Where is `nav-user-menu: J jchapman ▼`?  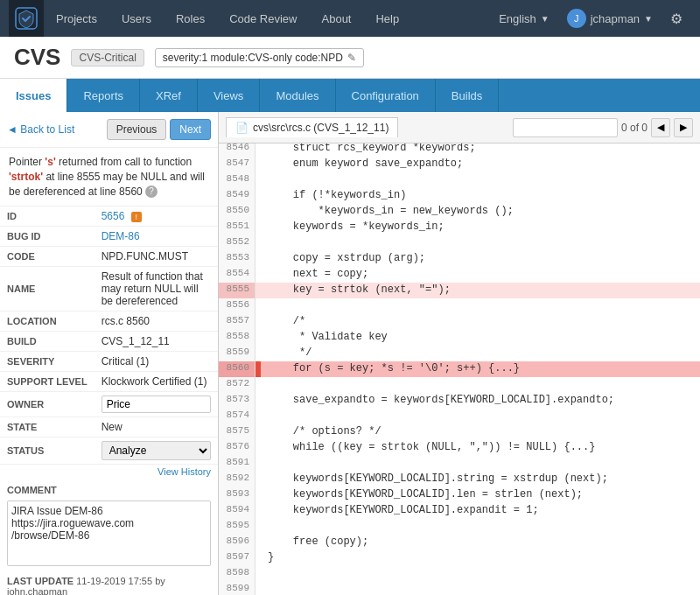 nav-user-menu: J jchapman ▼ is located at coordinates (610, 18).